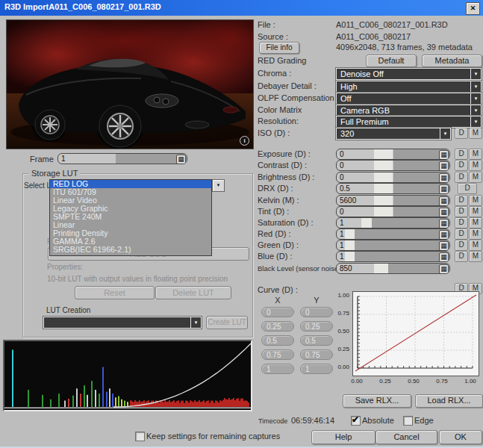 This screenshot has height=448, width=483. What do you see at coordinates (476, 223) in the screenshot?
I see `saturation-m-button: M` at bounding box center [476, 223].